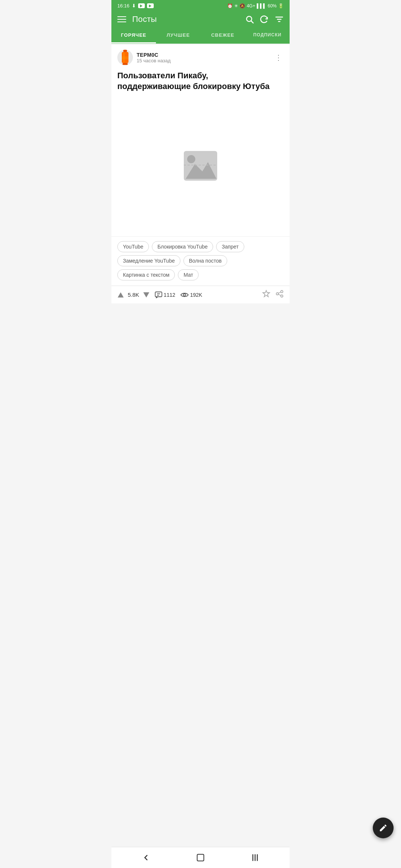 This screenshot has width=401, height=868. What do you see at coordinates (200, 5) in the screenshot?
I see `status-bar: 16:16 ⬇ ⏰ ✳ 🔕 4G+ ▌▌▌ 60% 🔋` at bounding box center [200, 5].